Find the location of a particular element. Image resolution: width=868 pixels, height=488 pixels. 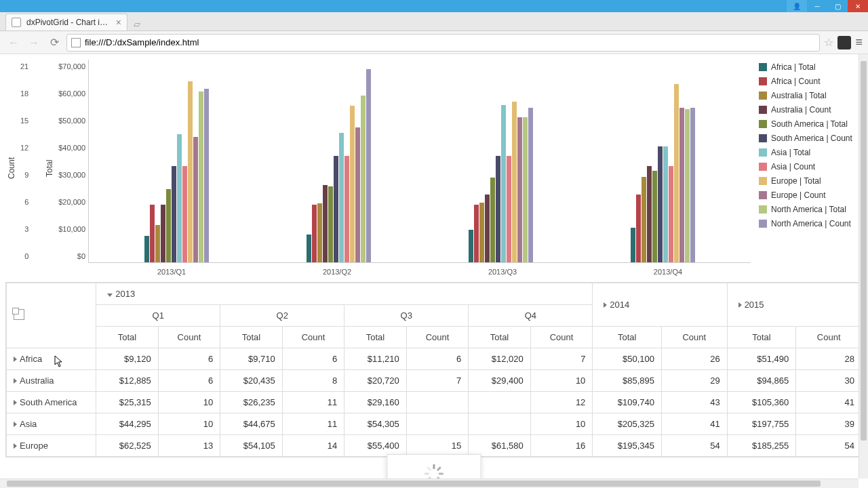

data-cell: $26,235 is located at coordinates (252, 403).